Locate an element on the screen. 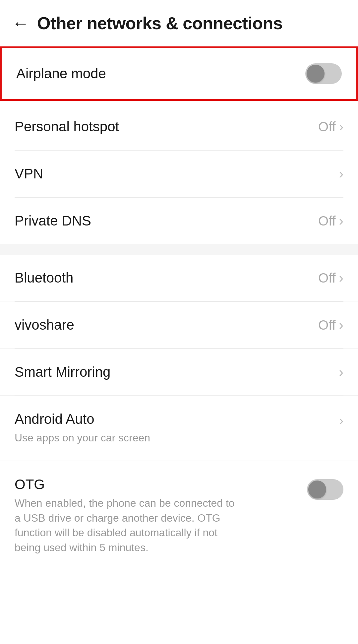 The height and width of the screenshot is (644, 358). airplane-mode-label: Airplane mode is located at coordinates (61, 74).